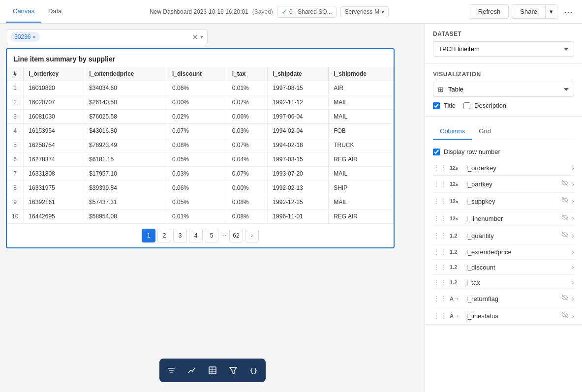 This screenshot has height=392, width=582. Describe the element at coordinates (171, 370) in the screenshot. I see `filter-toolbar-button` at that location.